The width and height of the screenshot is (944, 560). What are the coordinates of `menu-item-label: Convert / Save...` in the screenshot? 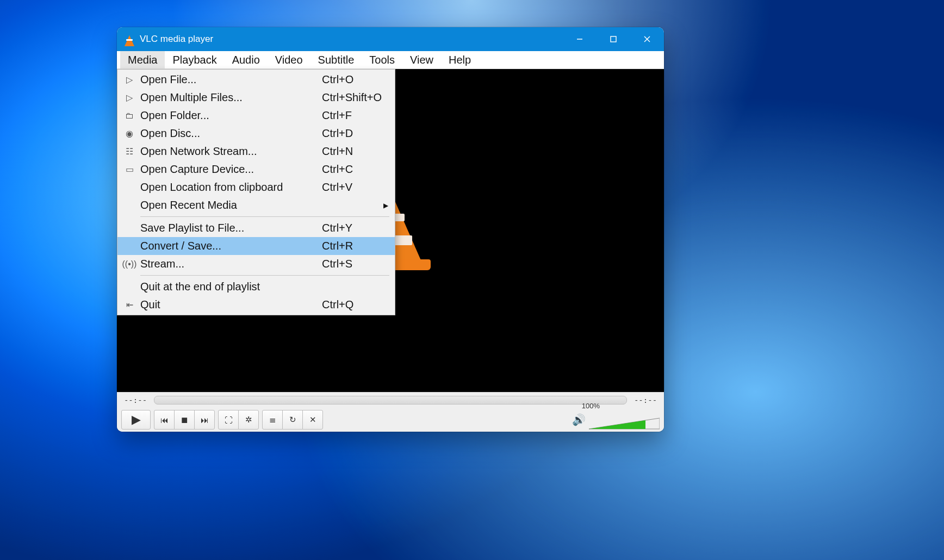 It's located at (224, 246).